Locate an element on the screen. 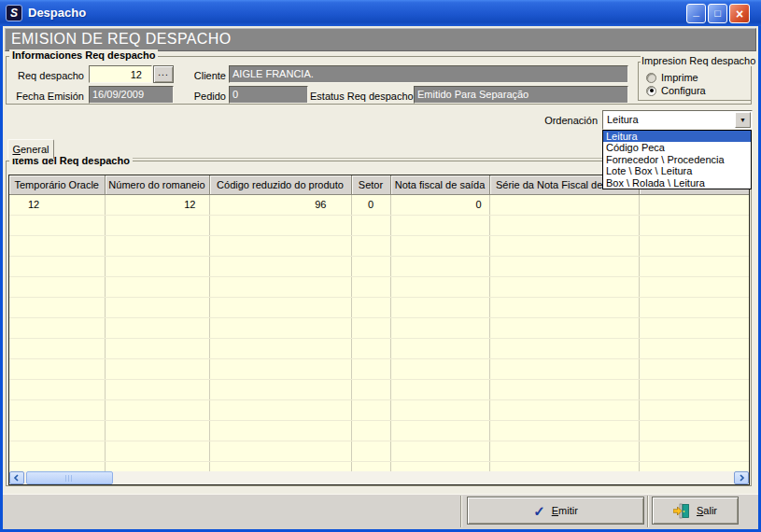 Image resolution: width=761 pixels, height=532 pixels. dropdown-option: Fornecedor \ Procedencia is located at coordinates (677, 160).